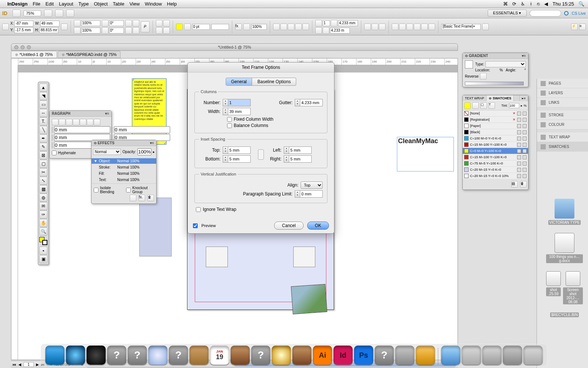 This screenshot has width=588, height=368. What do you see at coordinates (142, 198) in the screenshot?
I see `fx-icon: fx.` at bounding box center [142, 198].